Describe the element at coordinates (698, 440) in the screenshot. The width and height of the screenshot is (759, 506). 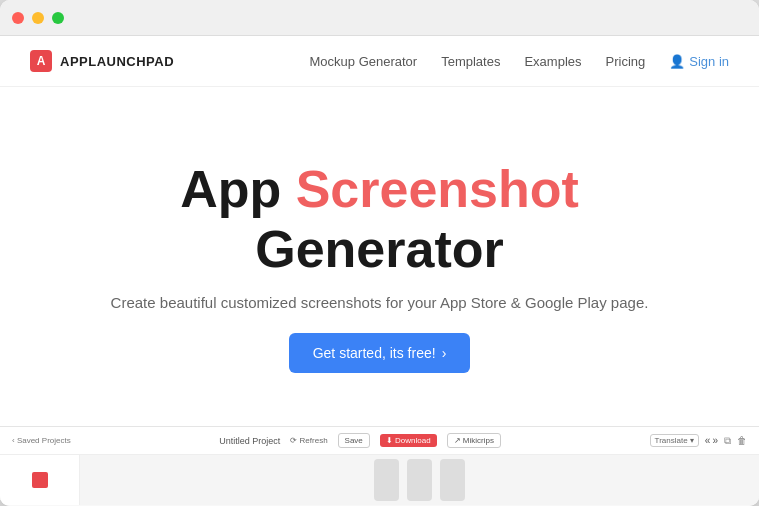
I see `toolbar-right: Translate ▾ « » ⧉ 🗑` at that location.